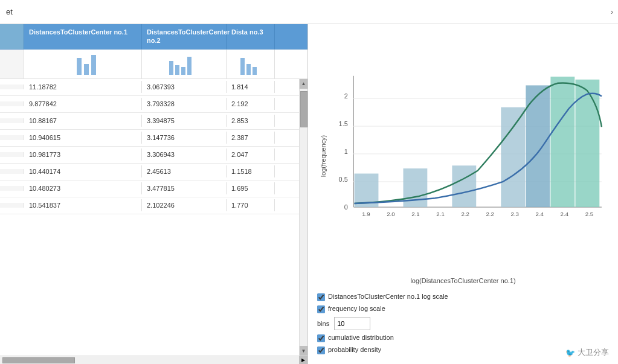  What do you see at coordinates (83, 121) in the screenshot?
I see `cell-c1: 10.88167` at bounding box center [83, 121].